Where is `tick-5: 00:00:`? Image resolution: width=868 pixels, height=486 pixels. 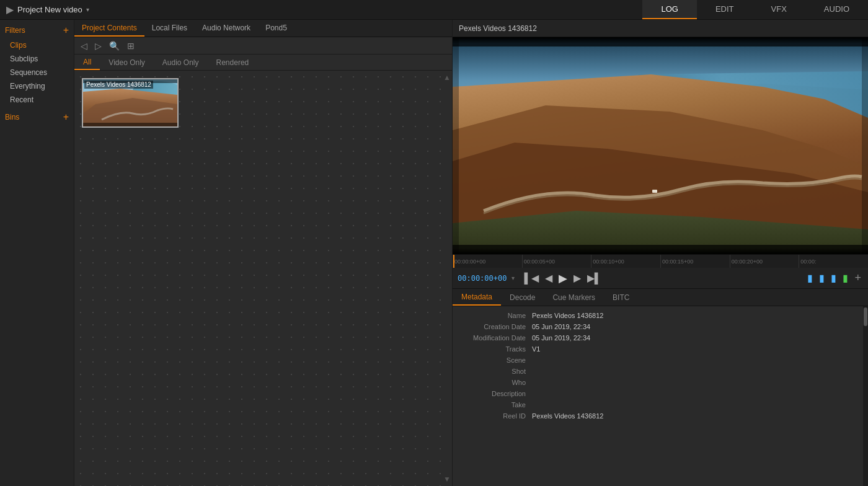
tick-5: 00:00: is located at coordinates (833, 262).